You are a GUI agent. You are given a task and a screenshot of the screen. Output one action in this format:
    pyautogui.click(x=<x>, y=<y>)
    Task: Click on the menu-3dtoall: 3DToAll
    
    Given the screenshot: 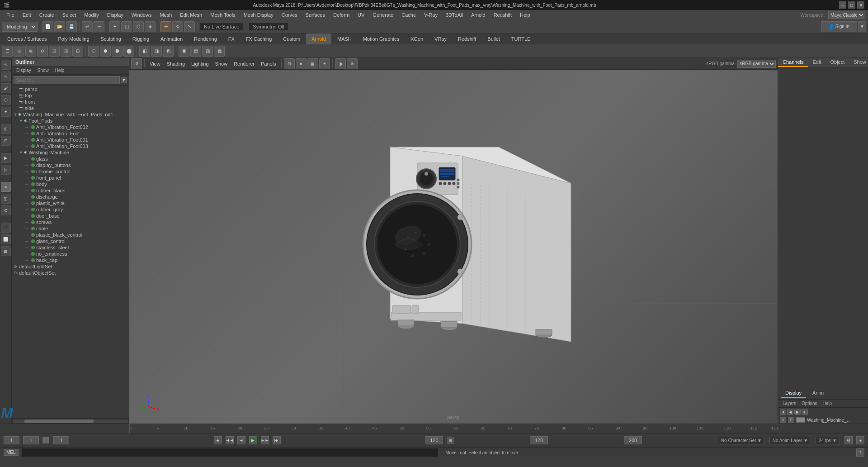 What is the action you would take?
    pyautogui.click(x=454, y=15)
    